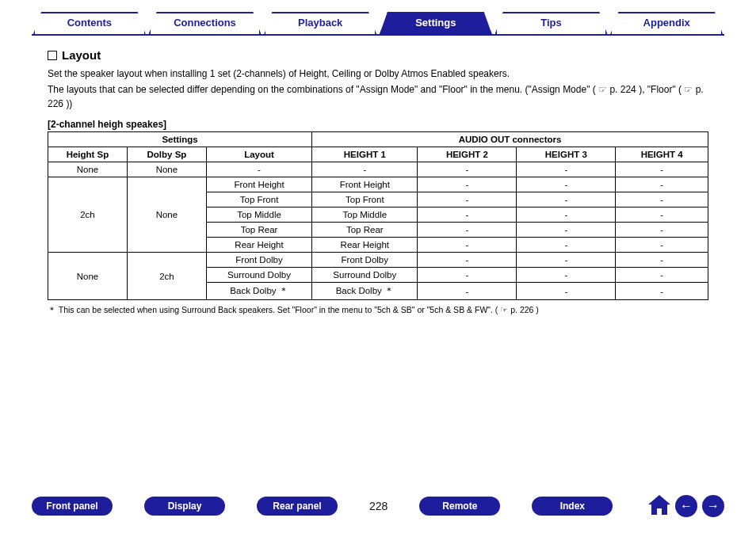  What do you see at coordinates (572, 506) in the screenshot?
I see `pill-index: Index` at bounding box center [572, 506].